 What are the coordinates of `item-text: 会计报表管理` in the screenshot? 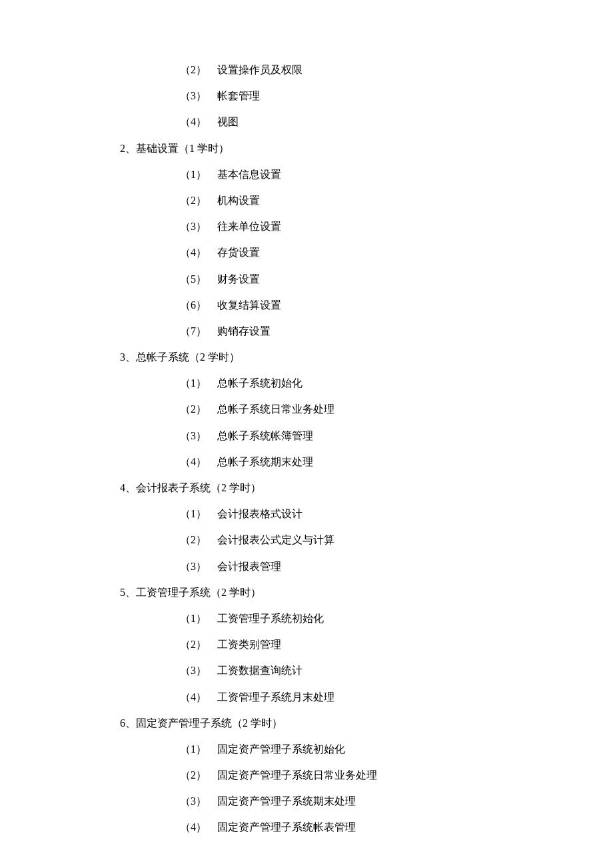 It's located at (249, 567).